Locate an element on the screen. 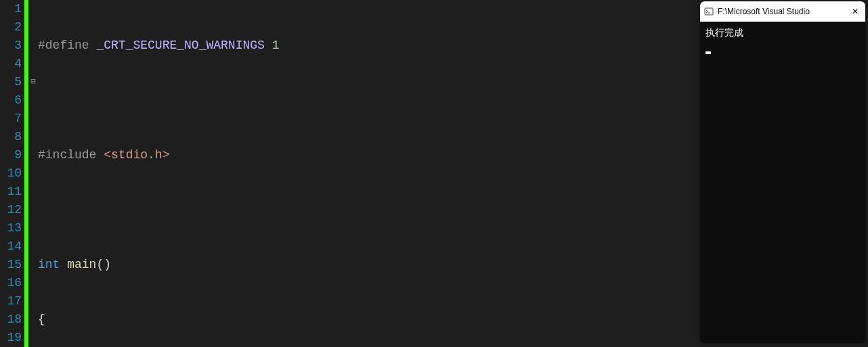 Image resolution: width=868 pixels, height=347 pixels. terminal-title: F:\Microsoft Visual Studio is located at coordinates (781, 11).